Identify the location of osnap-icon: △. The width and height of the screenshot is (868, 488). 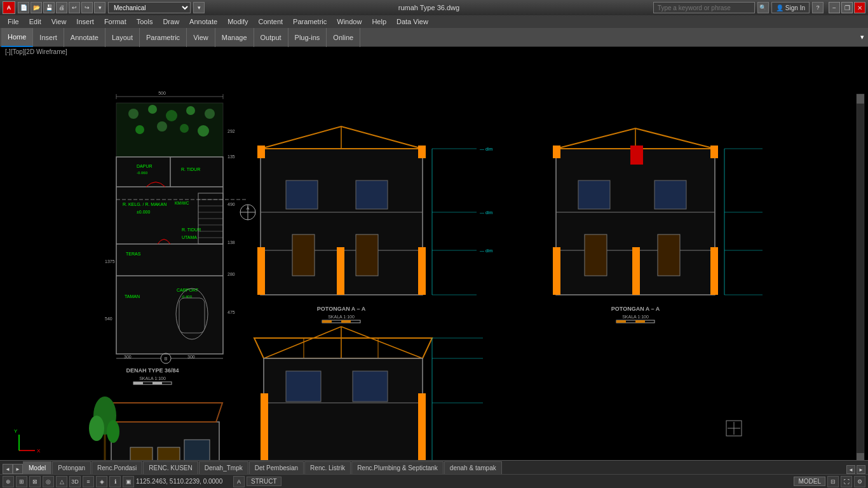
(62, 482).